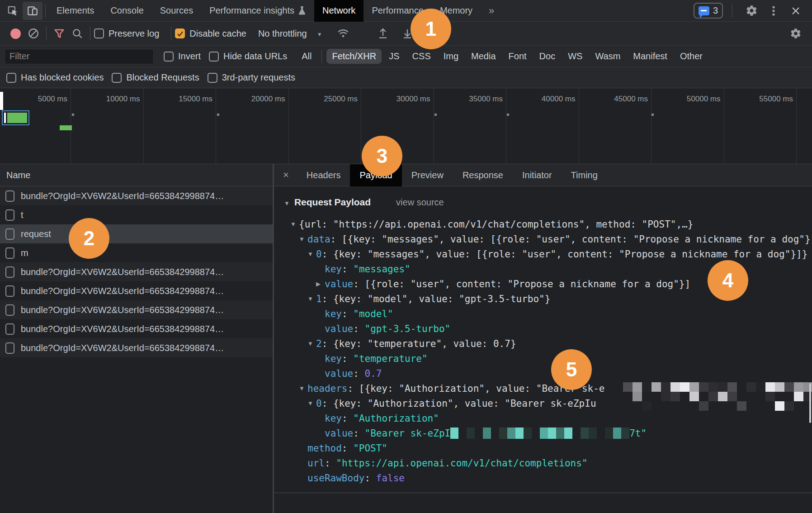 The image size is (812, 513). Describe the element at coordinates (163, 78) in the screenshot. I see `checkbox-label: Blocked Requests` at that location.